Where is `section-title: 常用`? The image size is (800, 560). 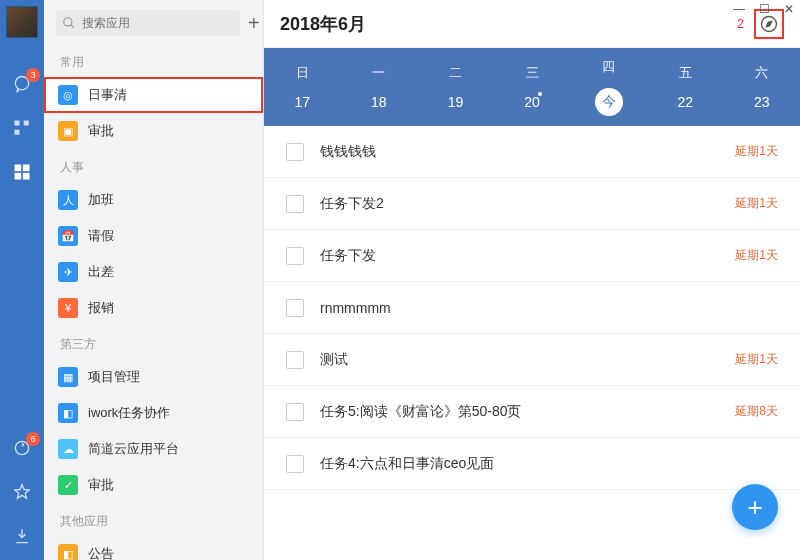 section-title: 常用 is located at coordinates (154, 60).